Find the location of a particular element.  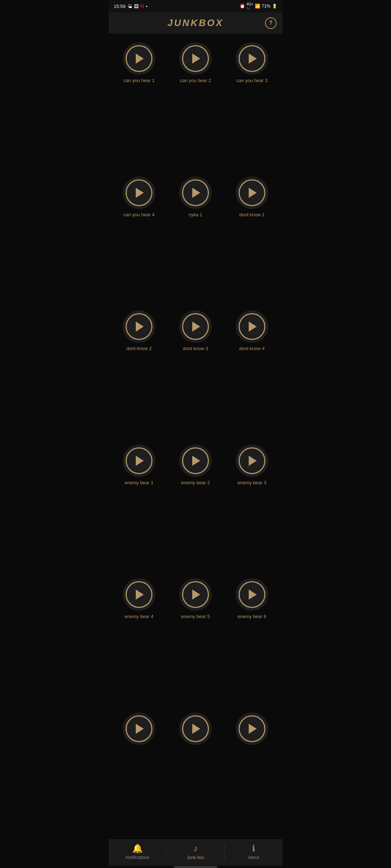

nav-item-junkbox: ♪ Junk box is located at coordinates (196, 852).